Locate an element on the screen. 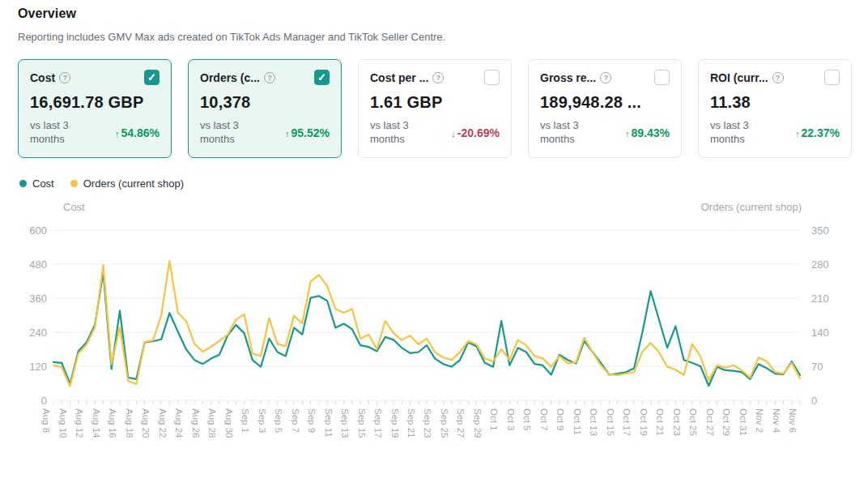  metric-value: 1.61 GBP is located at coordinates (435, 102).